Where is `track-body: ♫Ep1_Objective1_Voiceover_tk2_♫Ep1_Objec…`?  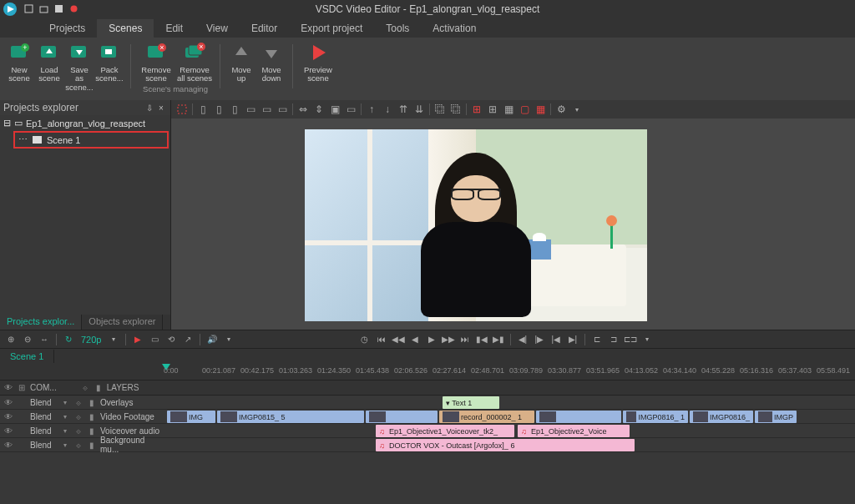 track-body: ♫Ep1_Objective1_Voiceover_tk2_♫Ep1_Objec… is located at coordinates (509, 431).